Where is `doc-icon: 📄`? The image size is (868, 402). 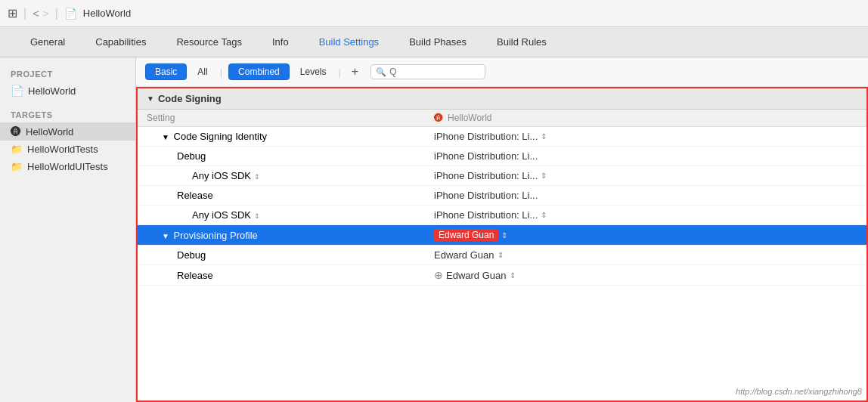 doc-icon: 📄 is located at coordinates (71, 14).